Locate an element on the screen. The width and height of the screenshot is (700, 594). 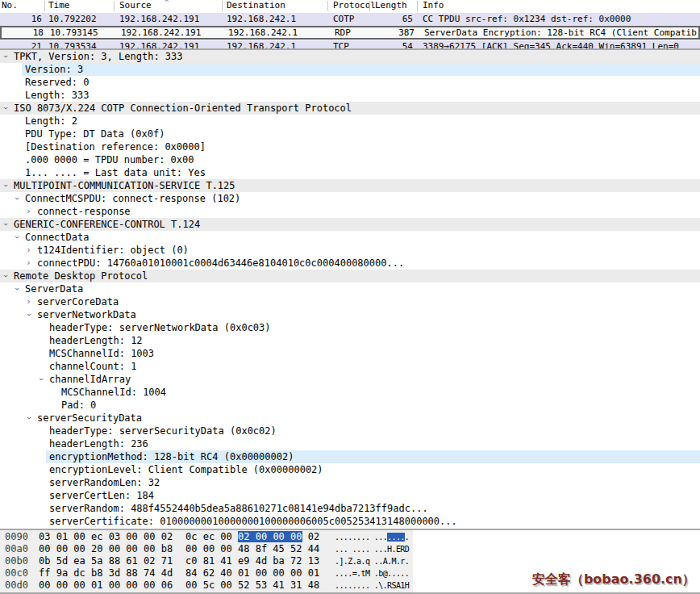
tree-row: headerType: serverSecurityData (0x0c02) is located at coordinates (350, 431).